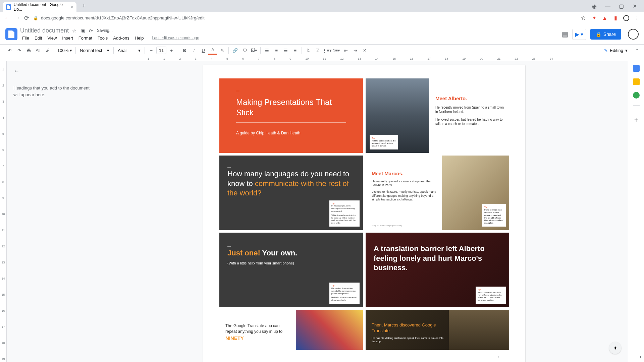 Image resolution: width=644 pixels, height=362 pixels. Describe the element at coordinates (610, 34) in the screenshot. I see `share-label: Share` at that location.